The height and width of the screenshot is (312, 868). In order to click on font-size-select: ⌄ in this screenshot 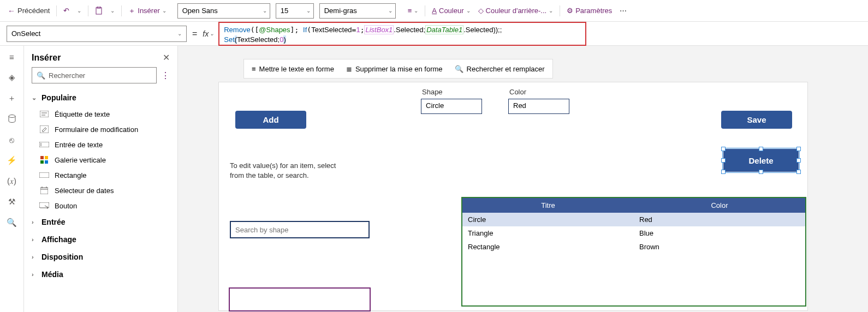, I will do `click(295, 11)`.